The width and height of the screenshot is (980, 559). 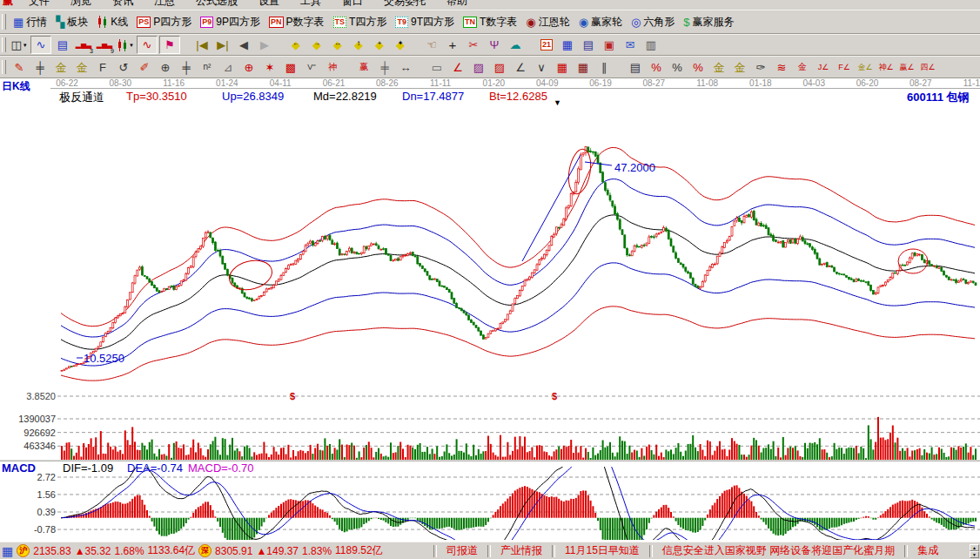 What do you see at coordinates (541, 68) in the screenshot?
I see `wave-tool: ∨` at bounding box center [541, 68].